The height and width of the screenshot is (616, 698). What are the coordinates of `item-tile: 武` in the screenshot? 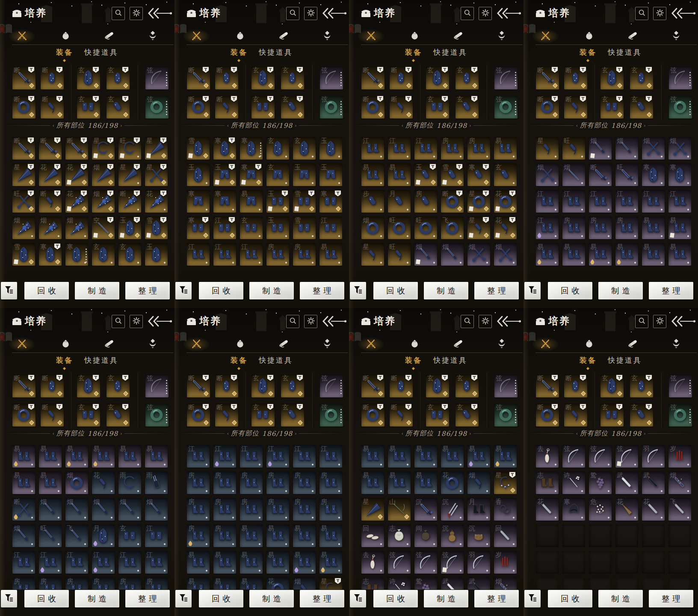 It's located at (453, 583).